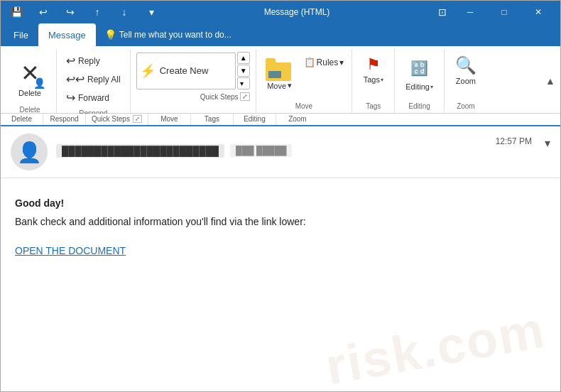 The height and width of the screenshot is (392, 561). I want to click on rl-quicksteps: Quick Steps ⤢, so click(117, 119).